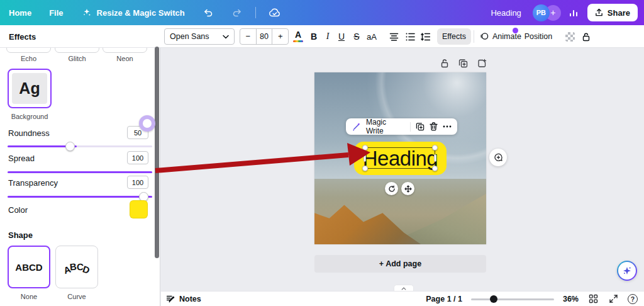 The height and width of the screenshot is (306, 644). I want to click on document-title: Heading, so click(506, 13).